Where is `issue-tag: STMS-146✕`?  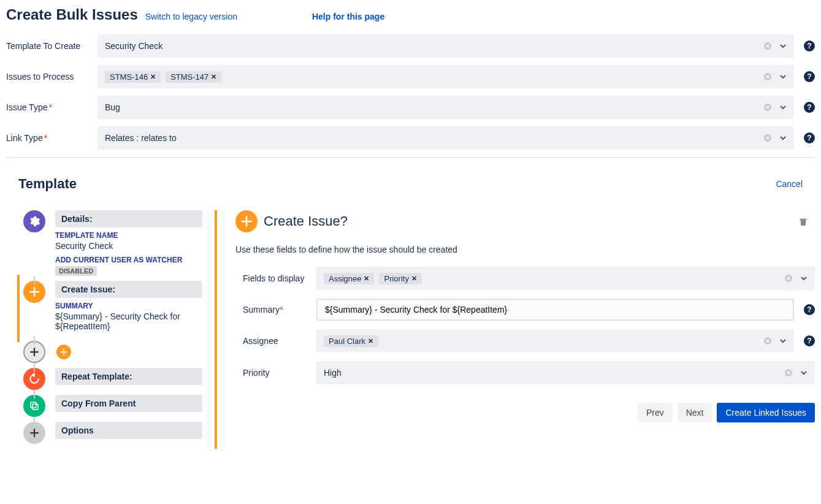
issue-tag: STMS-146✕ is located at coordinates (132, 77).